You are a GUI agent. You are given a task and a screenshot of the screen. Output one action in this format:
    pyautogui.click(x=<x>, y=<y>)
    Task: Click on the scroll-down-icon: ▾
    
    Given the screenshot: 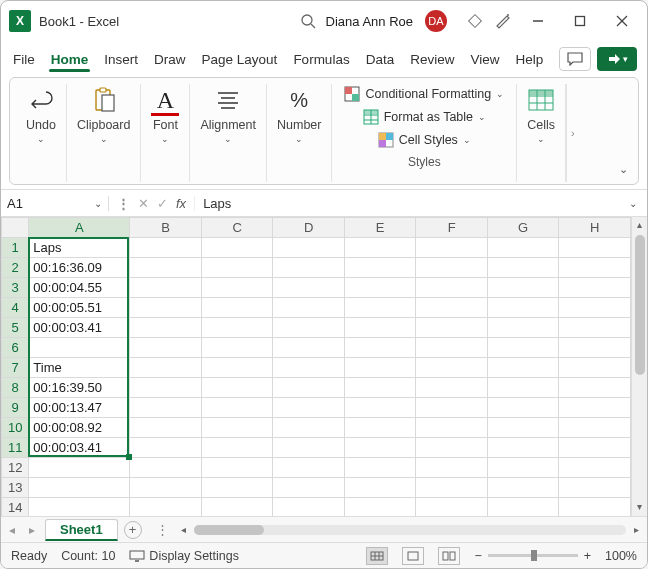 What is the action you would take?
    pyautogui.click(x=640, y=506)
    